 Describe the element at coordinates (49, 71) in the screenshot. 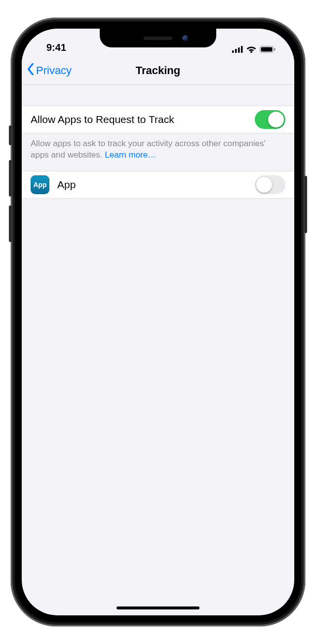

I see `back-button: Privacy` at that location.